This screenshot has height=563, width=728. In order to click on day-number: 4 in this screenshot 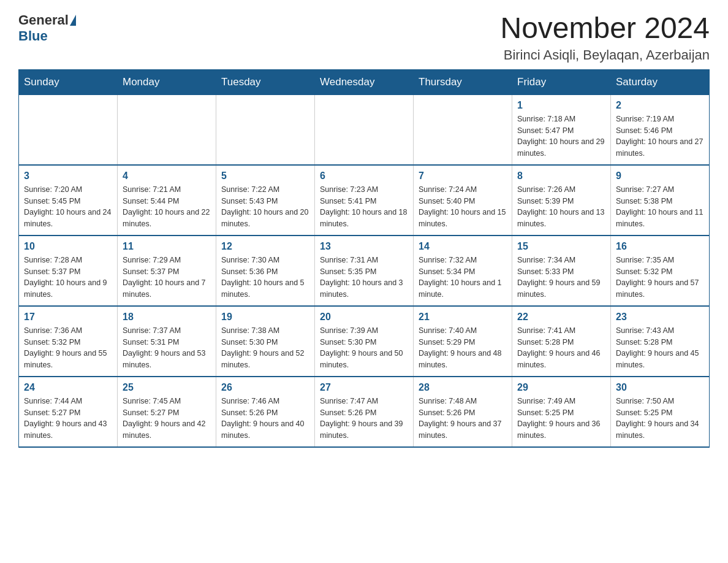, I will do `click(167, 176)`.